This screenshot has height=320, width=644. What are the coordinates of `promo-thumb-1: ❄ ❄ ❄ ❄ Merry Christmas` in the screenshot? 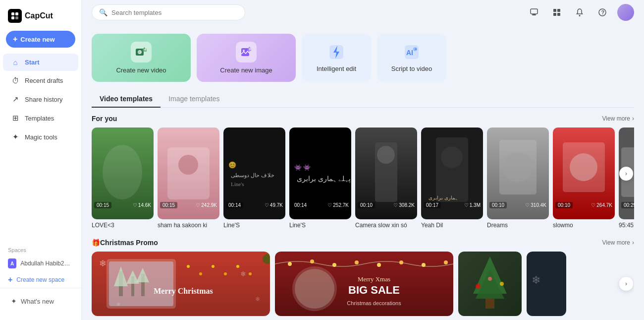 It's located at (181, 284).